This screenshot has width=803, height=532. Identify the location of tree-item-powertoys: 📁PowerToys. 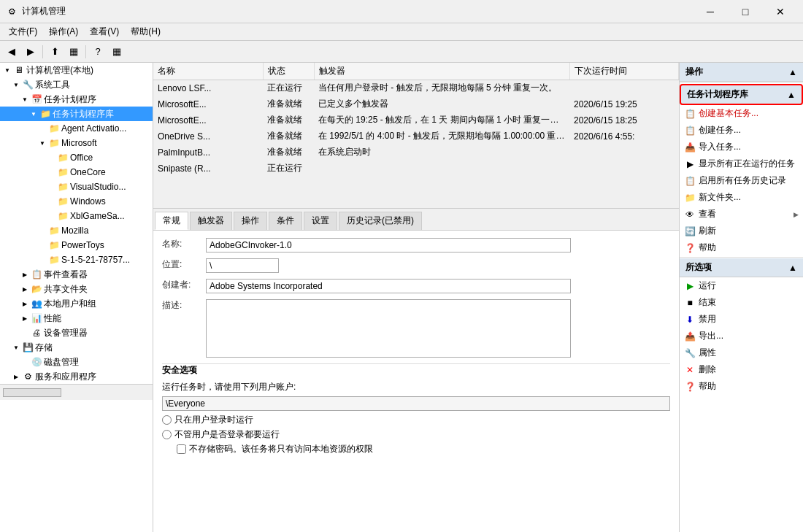
(76, 245).